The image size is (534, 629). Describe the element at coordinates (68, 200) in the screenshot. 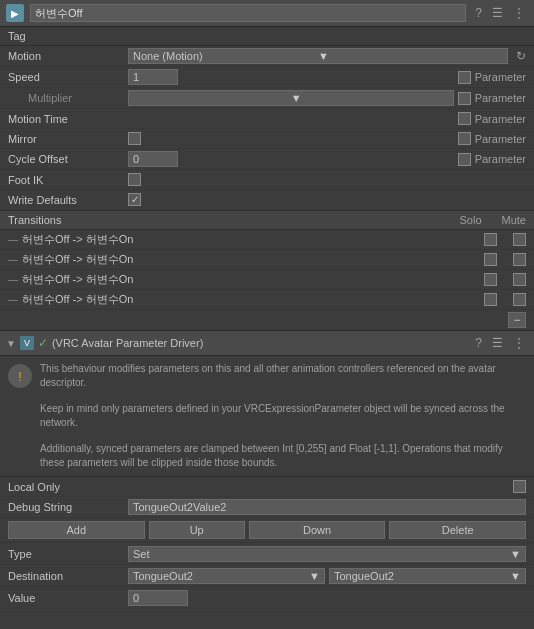

I see `write-defaults-label: Write Defaults` at that location.